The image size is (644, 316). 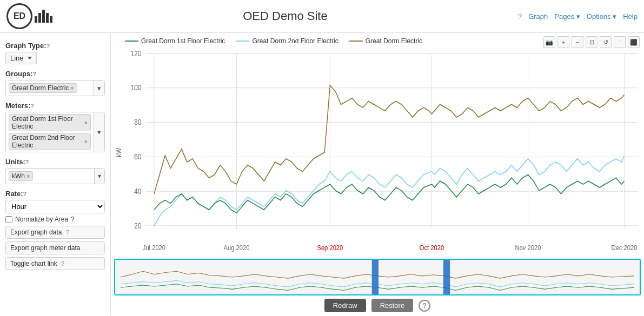 I want to click on nav-options-dropdown: Options ▾, so click(x=601, y=16).